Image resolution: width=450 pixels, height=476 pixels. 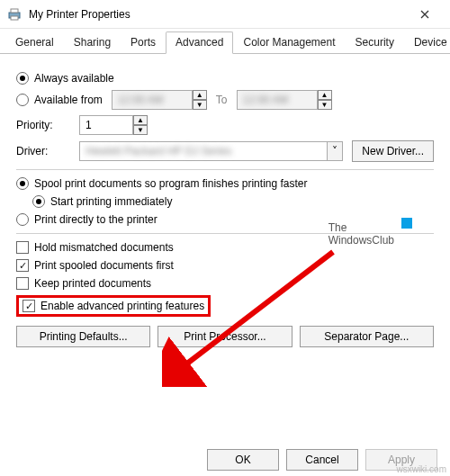 What do you see at coordinates (225, 283) in the screenshot?
I see `check-keep-printed: Keep printed documents` at bounding box center [225, 283].